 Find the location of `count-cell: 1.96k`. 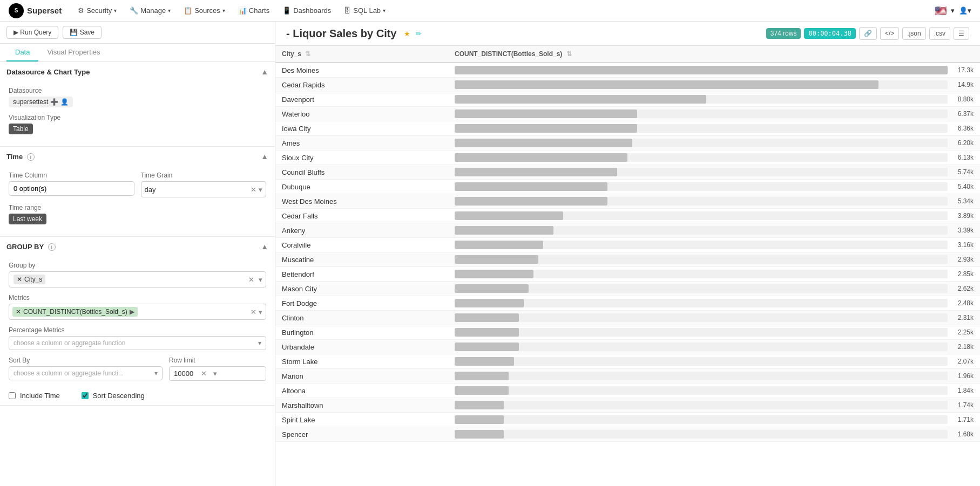

count-cell: 1.96k is located at coordinates (714, 377).